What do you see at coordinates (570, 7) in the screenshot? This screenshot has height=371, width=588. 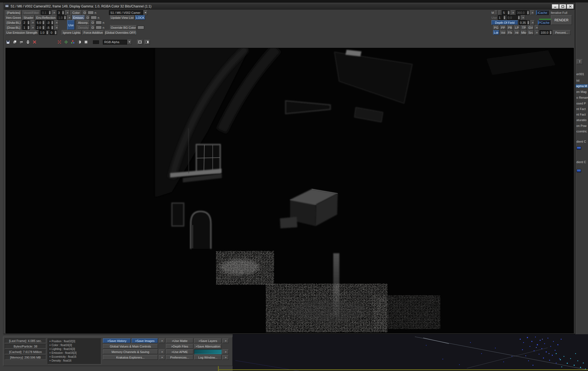 I see `close-button` at bounding box center [570, 7].